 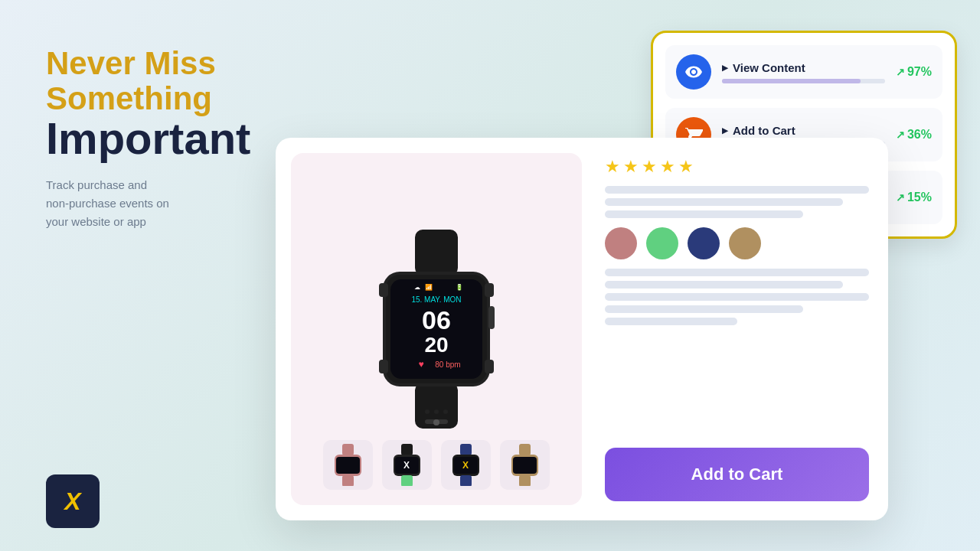 I want to click on headline-line2: Important, so click(x=168, y=139).